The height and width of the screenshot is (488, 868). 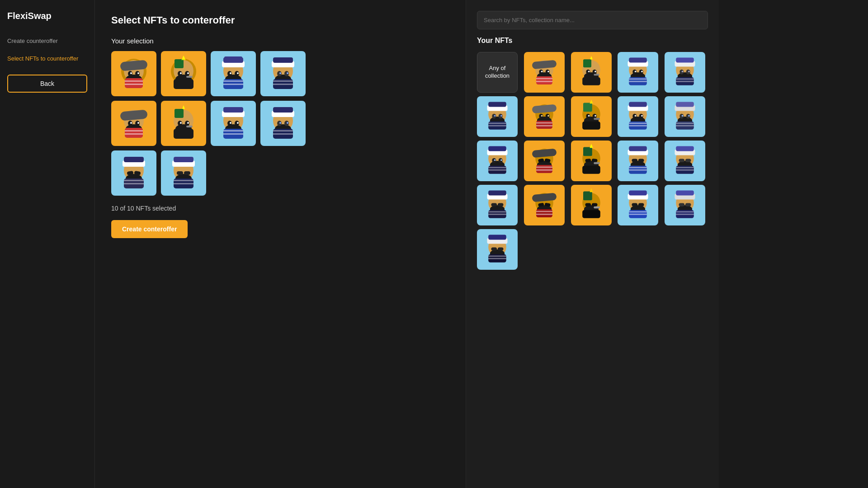 What do you see at coordinates (47, 84) in the screenshot?
I see `back-button: Back` at bounding box center [47, 84].